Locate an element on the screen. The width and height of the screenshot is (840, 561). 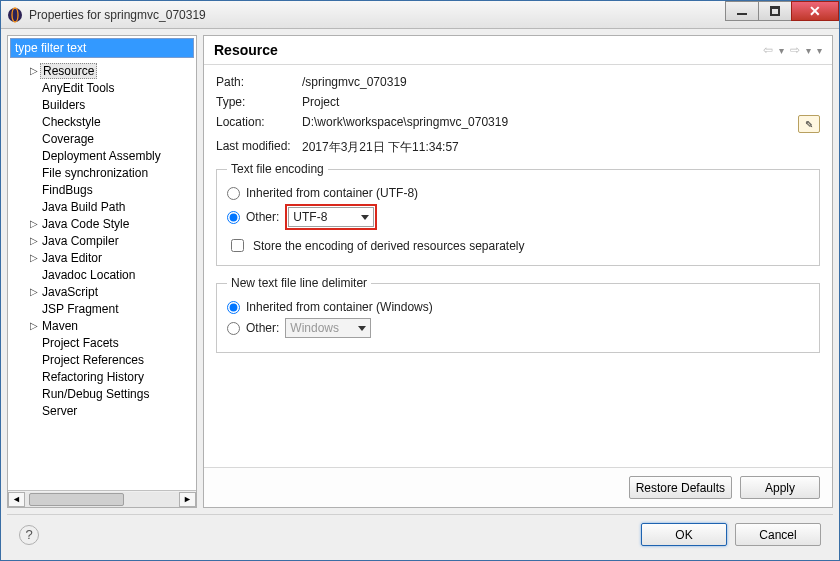
panel-nav-icons: ⇦ ▾ ⇨ ▾ ▾ is located at coordinates (792, 50).